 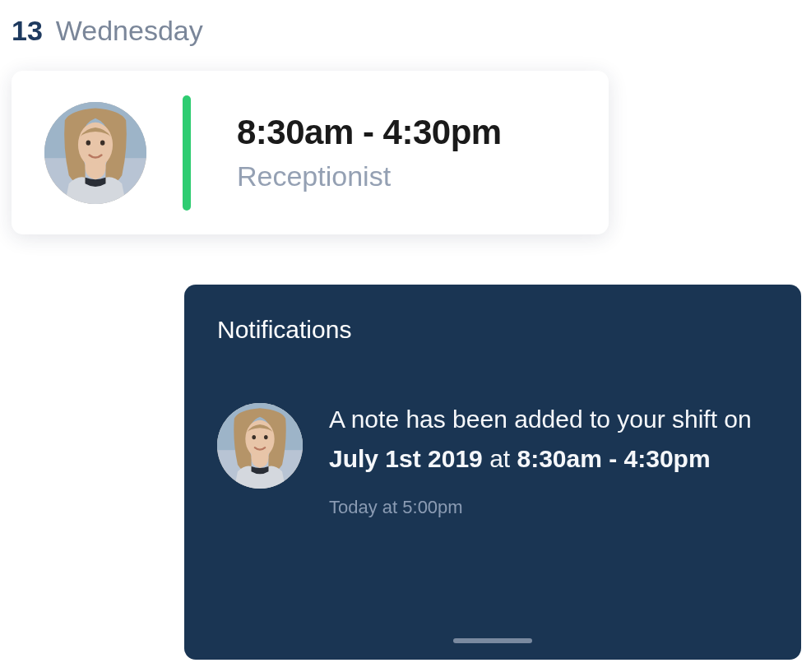 I want to click on date-day: Wednesday, so click(x=130, y=31).